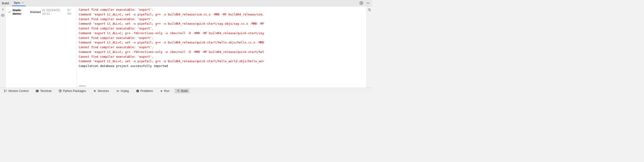 This screenshot has height=162, width=644. I want to click on build-duration: 57 ms, so click(71, 12).